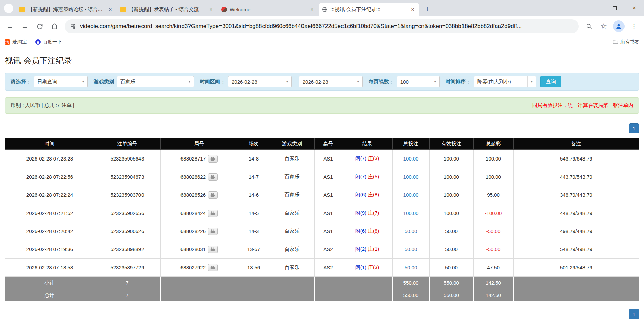  What do you see at coordinates (322, 283) in the screenshot?
I see `subtotal-row: 小计 7 550.00 550.00 142.50` at bounding box center [322, 283].